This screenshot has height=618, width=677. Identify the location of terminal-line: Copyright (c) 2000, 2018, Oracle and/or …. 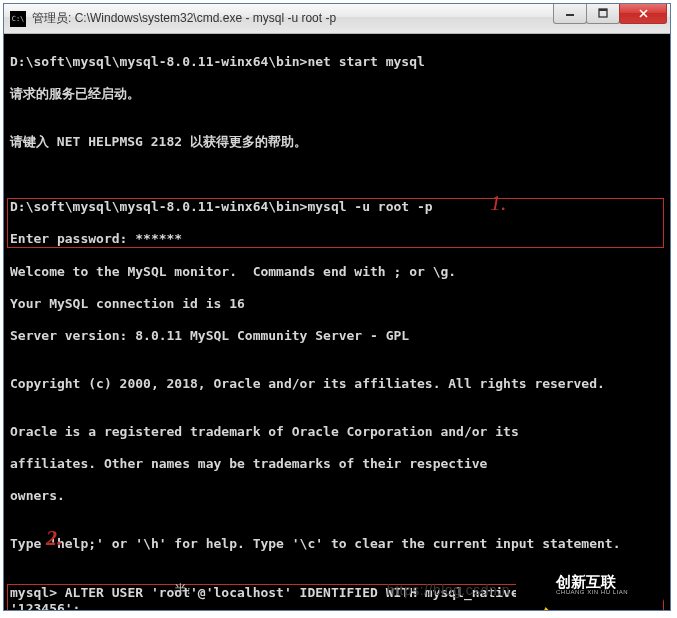
(337, 384).